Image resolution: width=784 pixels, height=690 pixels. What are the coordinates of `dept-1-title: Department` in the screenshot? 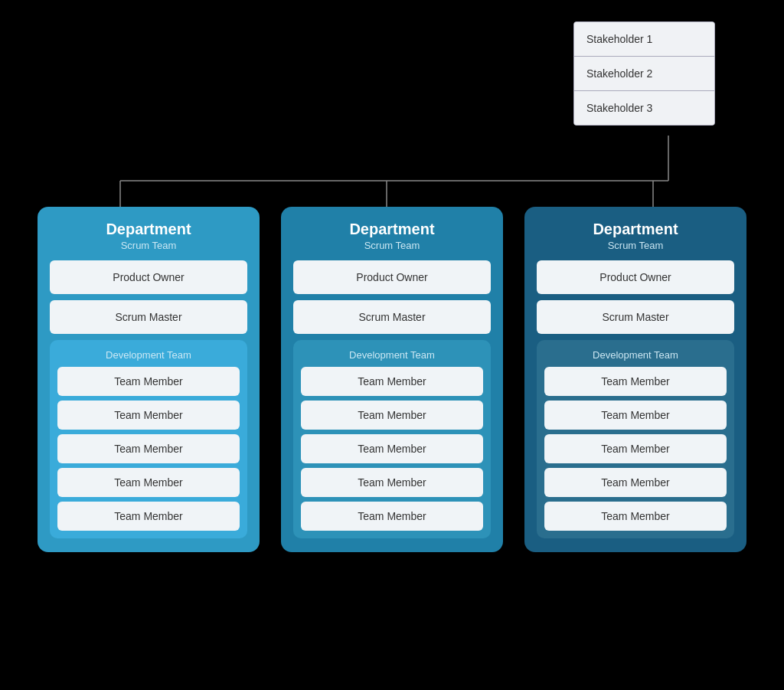 It's located at (149, 230).